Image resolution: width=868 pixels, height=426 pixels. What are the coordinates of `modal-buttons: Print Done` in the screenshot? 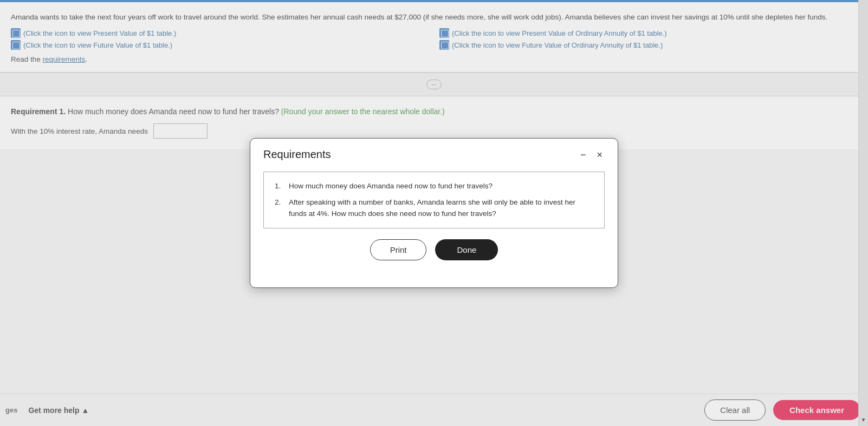 It's located at (434, 250).